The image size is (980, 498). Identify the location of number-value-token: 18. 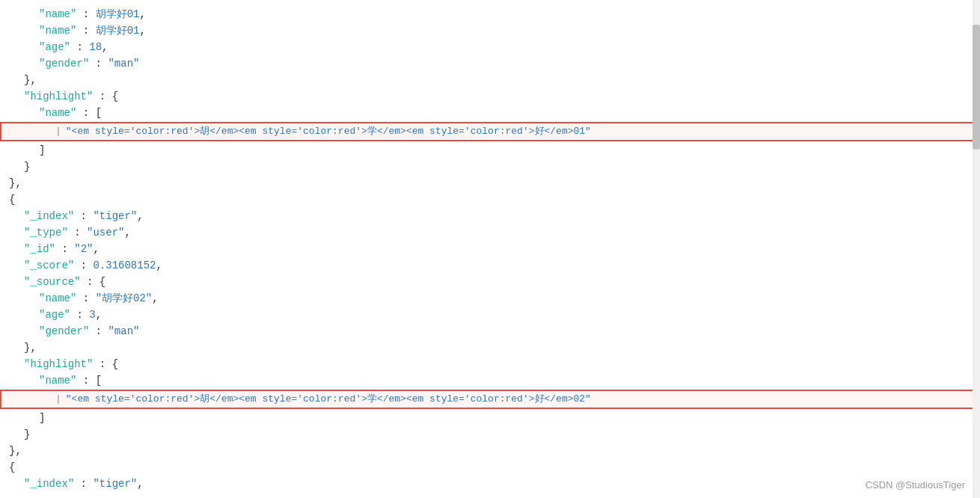
(96, 47).